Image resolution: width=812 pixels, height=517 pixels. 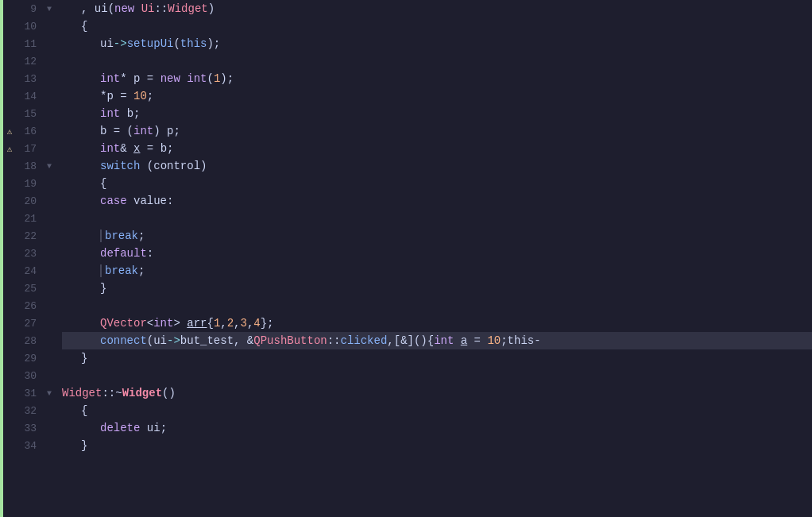 I want to click on code-line-14: *p = 10;, so click(x=437, y=96).